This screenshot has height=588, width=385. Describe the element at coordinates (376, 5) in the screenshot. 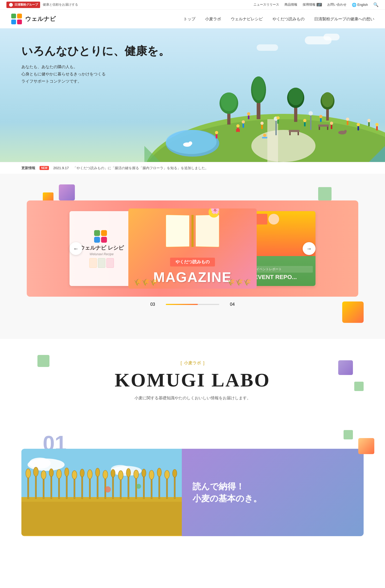

I see `search-icon: 🔍` at that location.